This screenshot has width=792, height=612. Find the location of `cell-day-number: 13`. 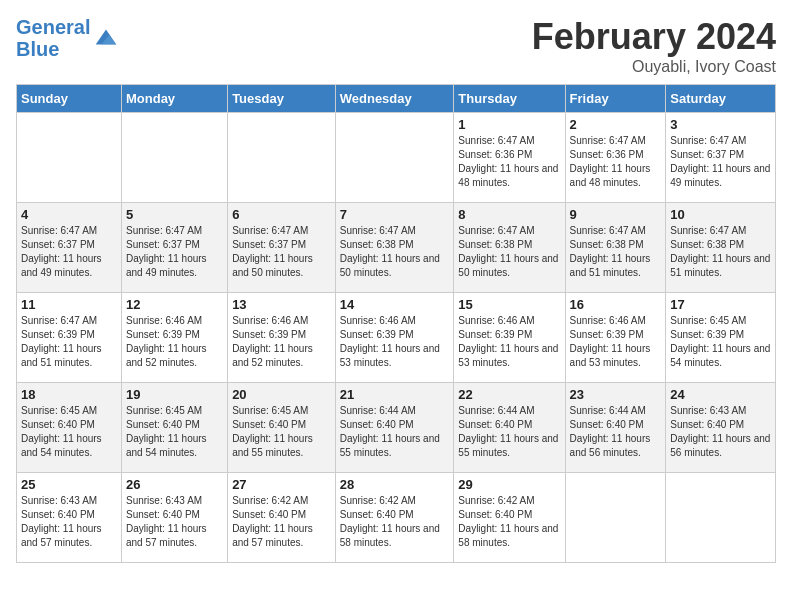

cell-day-number: 13 is located at coordinates (282, 304).